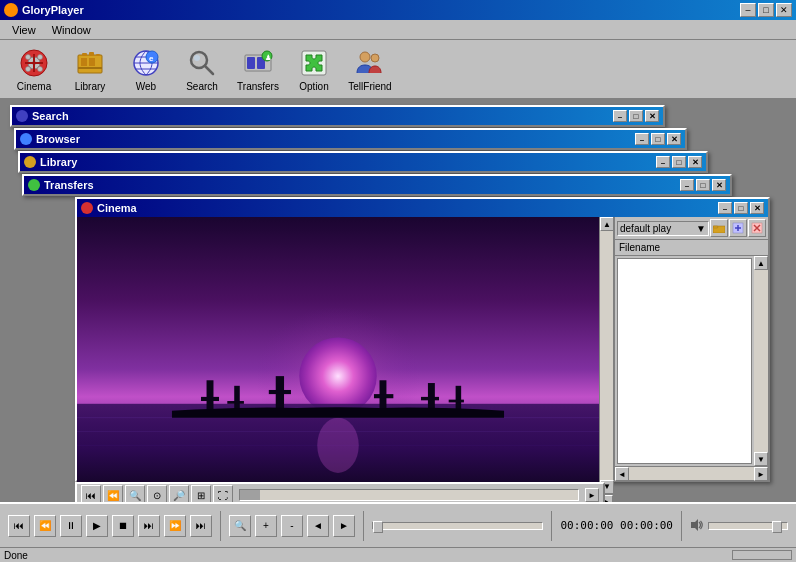 The width and height of the screenshot is (796, 562). I want to click on transfers-titlebar: Transfers – □ ✕, so click(377, 185).